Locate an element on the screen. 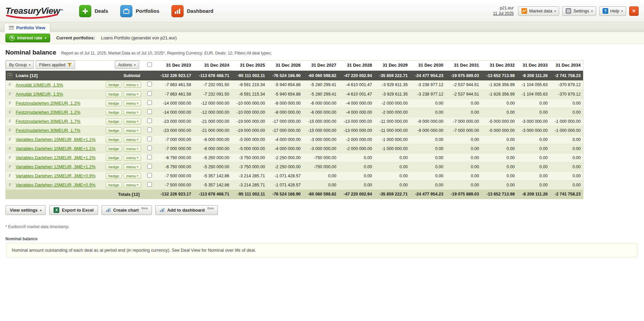 The height and width of the screenshot is (321, 644). value-cell: -2 000 000.00 is located at coordinates (392, 103).